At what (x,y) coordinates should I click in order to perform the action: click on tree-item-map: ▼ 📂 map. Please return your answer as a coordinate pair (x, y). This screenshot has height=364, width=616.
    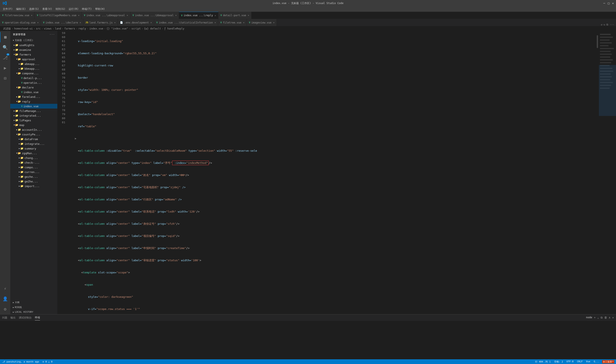
    Looking at the image, I should click on (34, 125).